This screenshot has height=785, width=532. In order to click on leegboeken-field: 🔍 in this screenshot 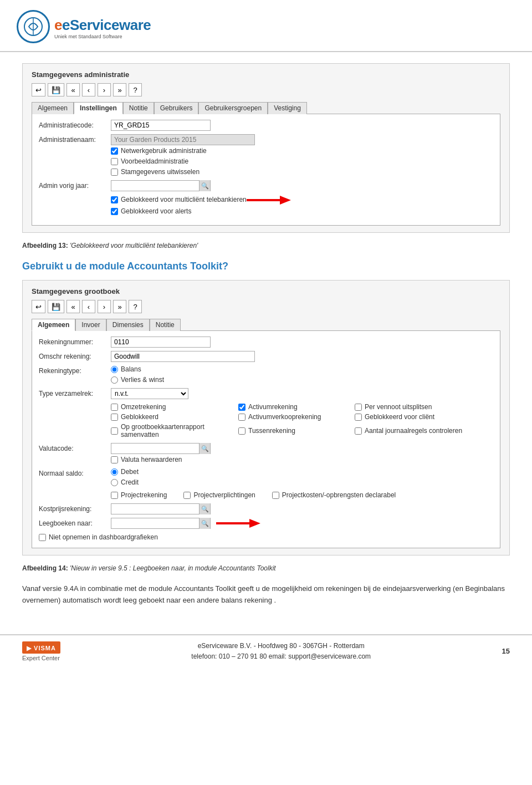, I will do `click(161, 523)`.